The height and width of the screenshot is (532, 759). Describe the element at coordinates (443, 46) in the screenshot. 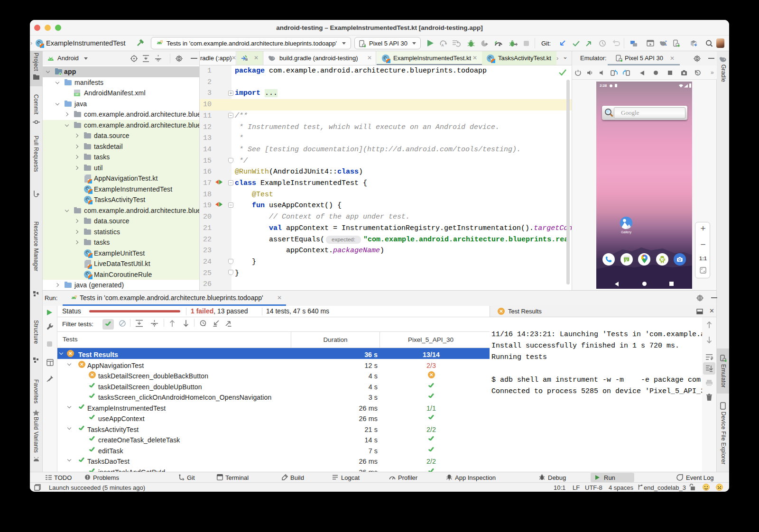

I see `svg-text: A` at that location.